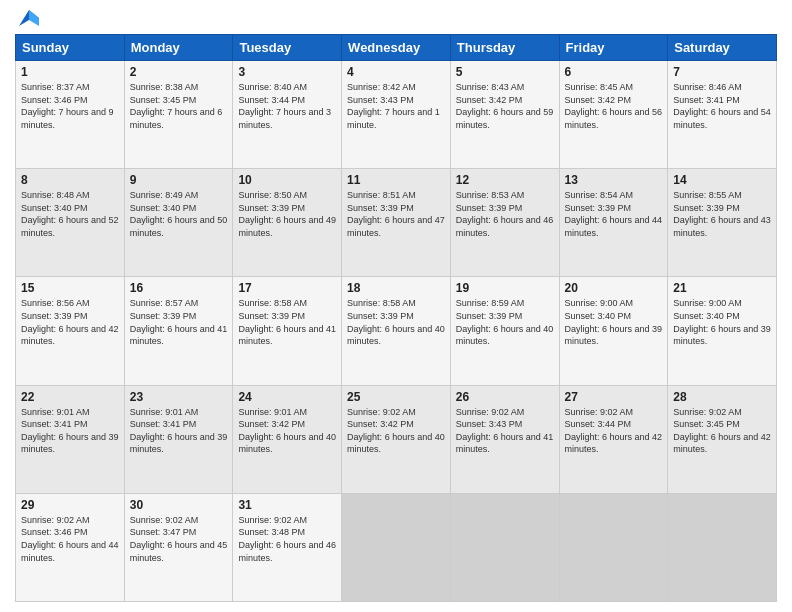 This screenshot has height=612, width=792. What do you see at coordinates (287, 288) in the screenshot?
I see `day-number: 17` at bounding box center [287, 288].